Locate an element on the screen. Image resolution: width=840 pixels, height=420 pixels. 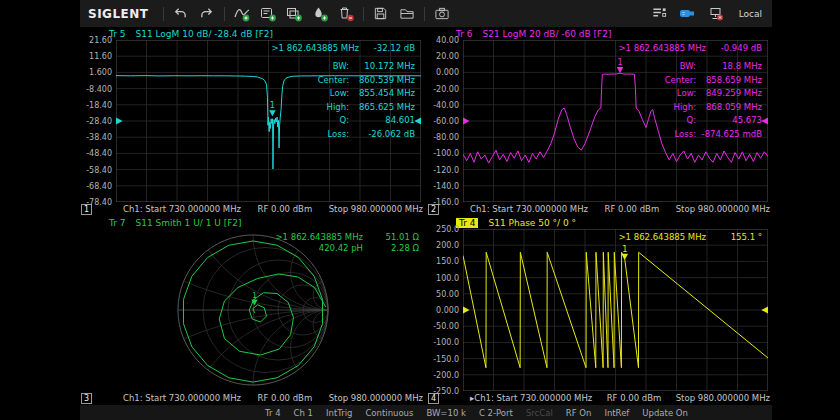
plot-area: 1 >1 862.643885 MHz155.1 ° is located at coordinates (616, 310).